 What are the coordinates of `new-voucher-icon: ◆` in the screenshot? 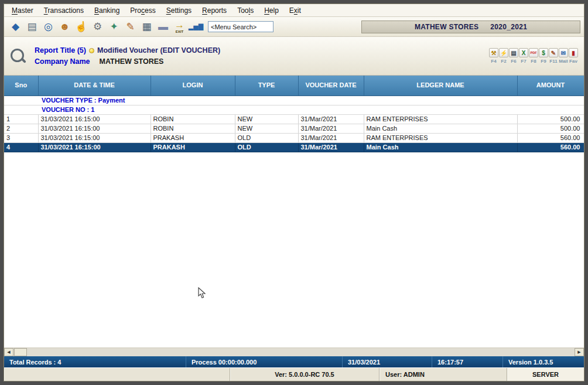 It's located at (15, 27).